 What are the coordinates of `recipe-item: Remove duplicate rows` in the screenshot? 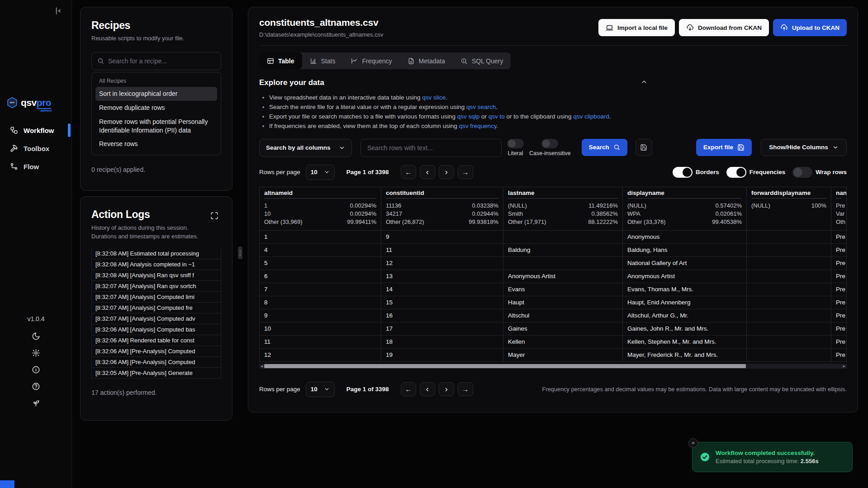 It's located at (157, 108).